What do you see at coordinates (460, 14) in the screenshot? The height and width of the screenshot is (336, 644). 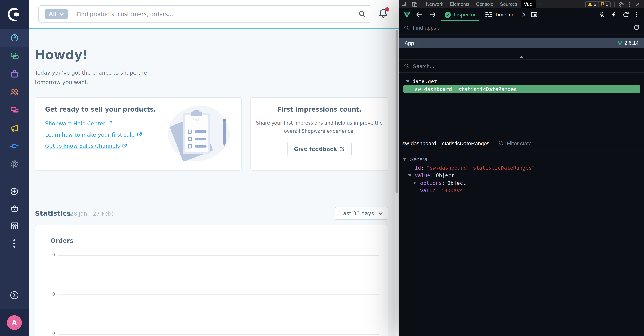 I see `tab-inspector: Inspector` at bounding box center [460, 14].